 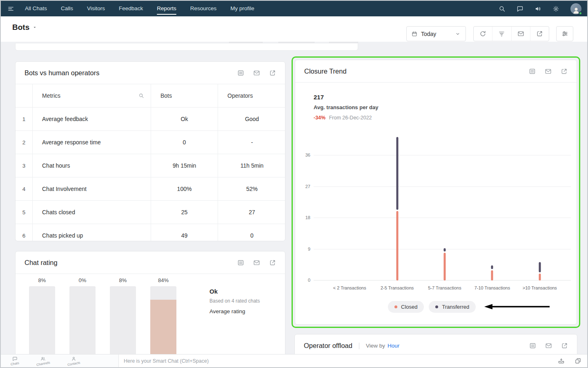 I want to click on nav-item-feedback: Feedback, so click(x=131, y=9).